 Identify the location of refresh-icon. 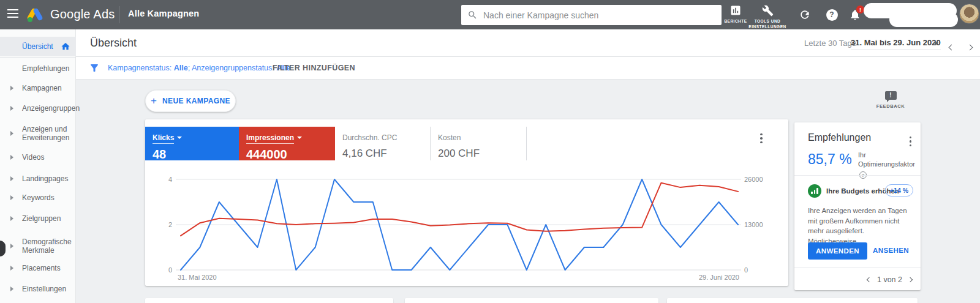
(805, 15).